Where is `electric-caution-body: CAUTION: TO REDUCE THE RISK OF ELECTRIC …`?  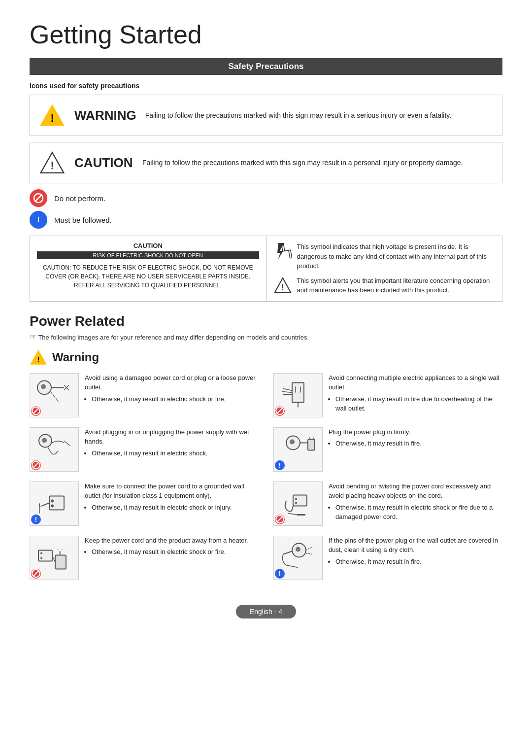 electric-caution-body: CAUTION: TO REDUCE THE RISK OF ELECTRIC … is located at coordinates (148, 276).